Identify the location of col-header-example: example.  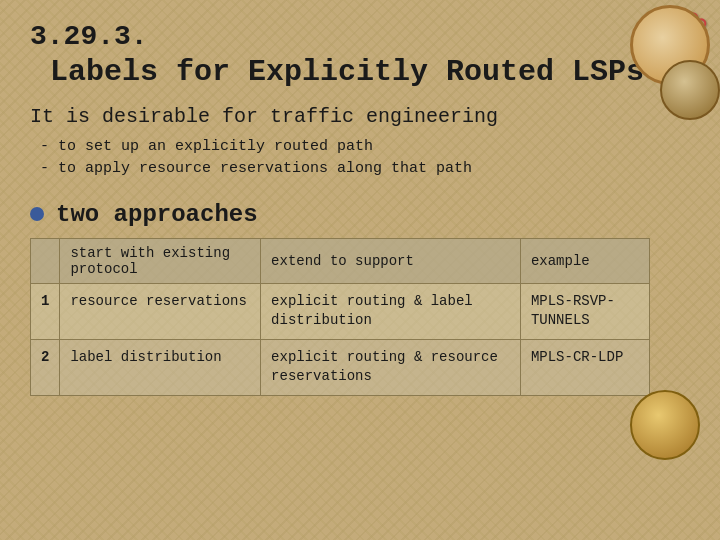
(584, 260).